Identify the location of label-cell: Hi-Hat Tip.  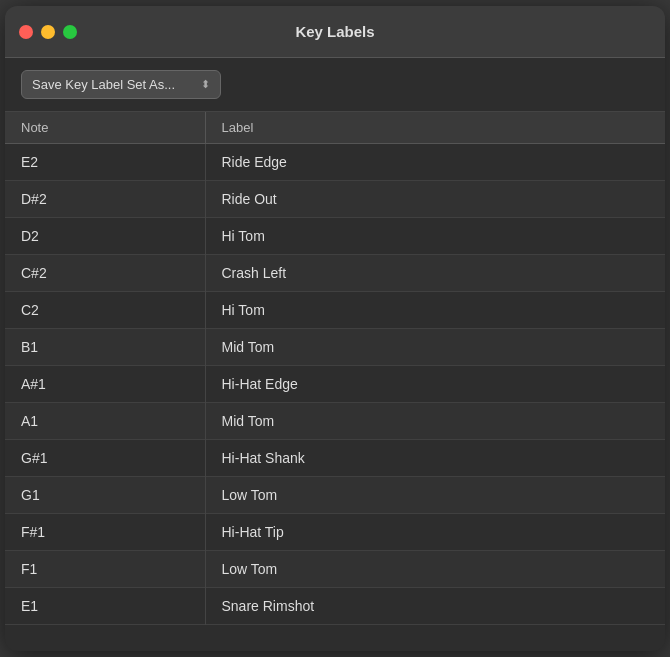
(435, 532).